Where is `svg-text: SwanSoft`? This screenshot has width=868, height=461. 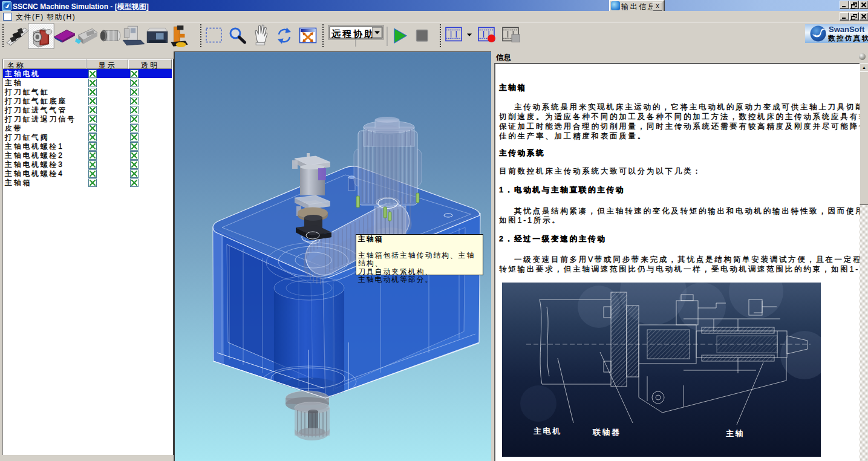
svg-text: SwanSoft is located at coordinates (847, 29).